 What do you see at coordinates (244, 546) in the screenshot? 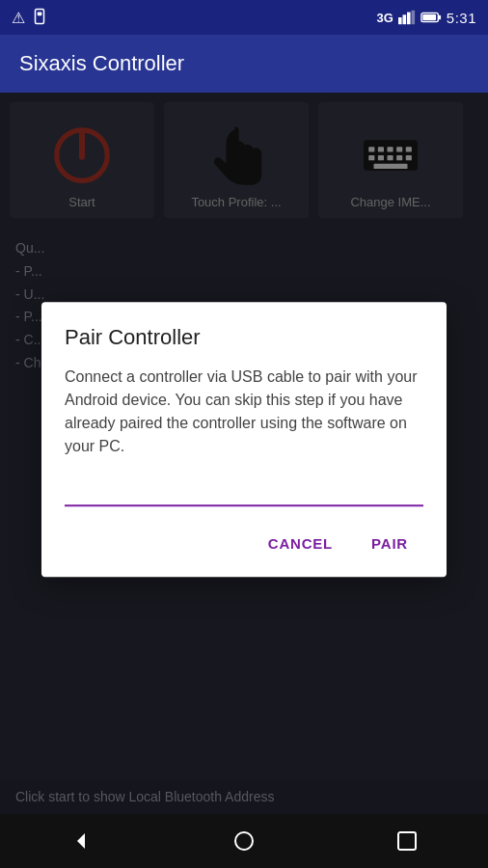
I see `dialog-actions: CANCEL PAIR` at bounding box center [244, 546].